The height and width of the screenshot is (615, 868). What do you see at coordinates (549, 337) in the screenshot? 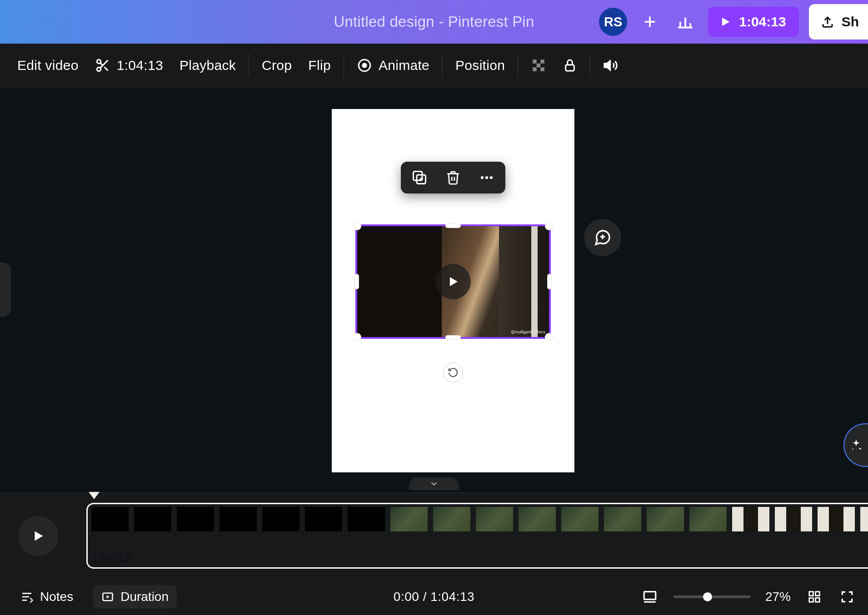
I see `resize-handle-se` at bounding box center [549, 337].